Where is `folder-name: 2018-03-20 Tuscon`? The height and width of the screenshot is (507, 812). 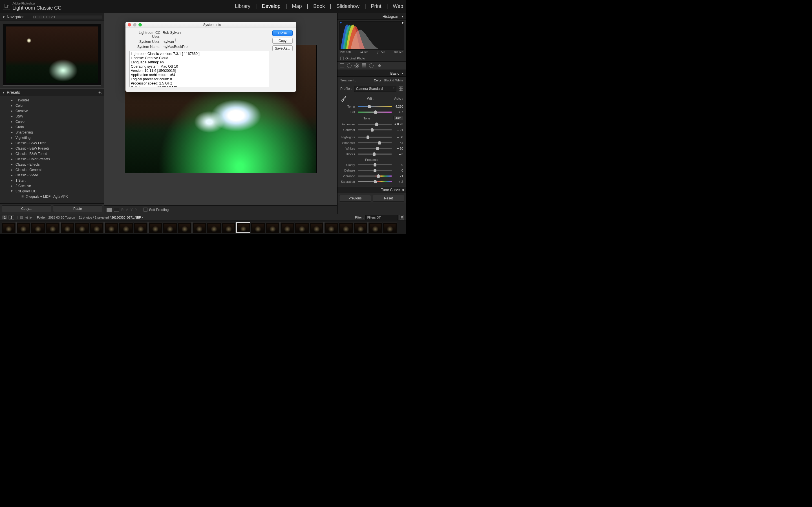 folder-name: 2018-03-20 Tuscon is located at coordinates (62, 217).